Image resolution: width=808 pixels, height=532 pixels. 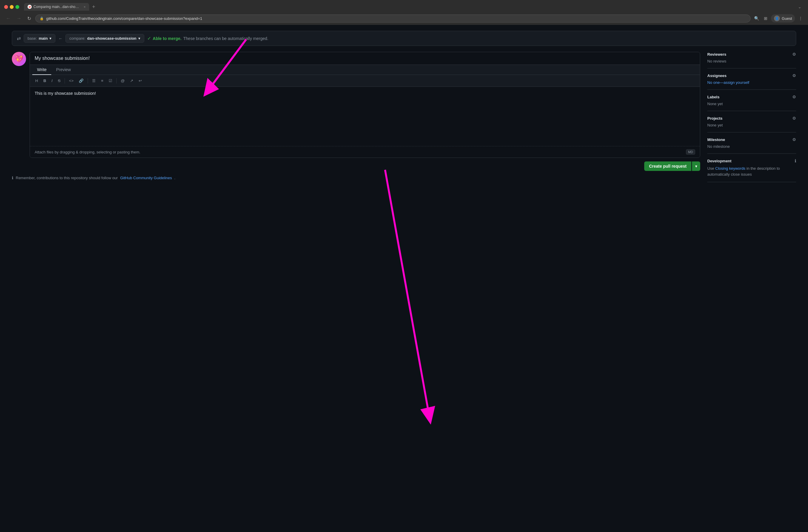 What do you see at coordinates (94, 7) in the screenshot?
I see `new-tab-button: +` at bounding box center [94, 7].